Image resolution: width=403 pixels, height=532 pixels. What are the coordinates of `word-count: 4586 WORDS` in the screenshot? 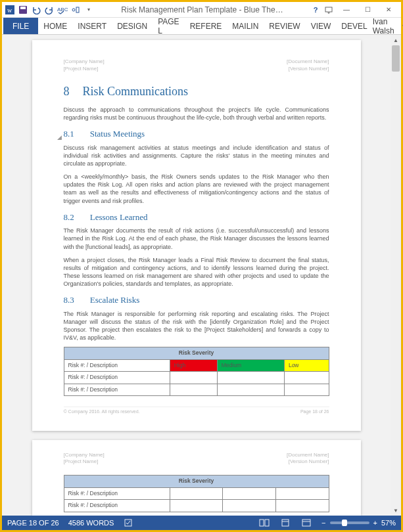 It's located at (91, 523).